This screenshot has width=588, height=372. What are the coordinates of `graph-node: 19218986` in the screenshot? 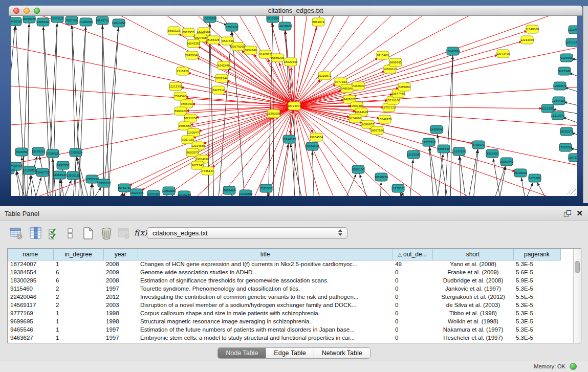 It's located at (286, 26).